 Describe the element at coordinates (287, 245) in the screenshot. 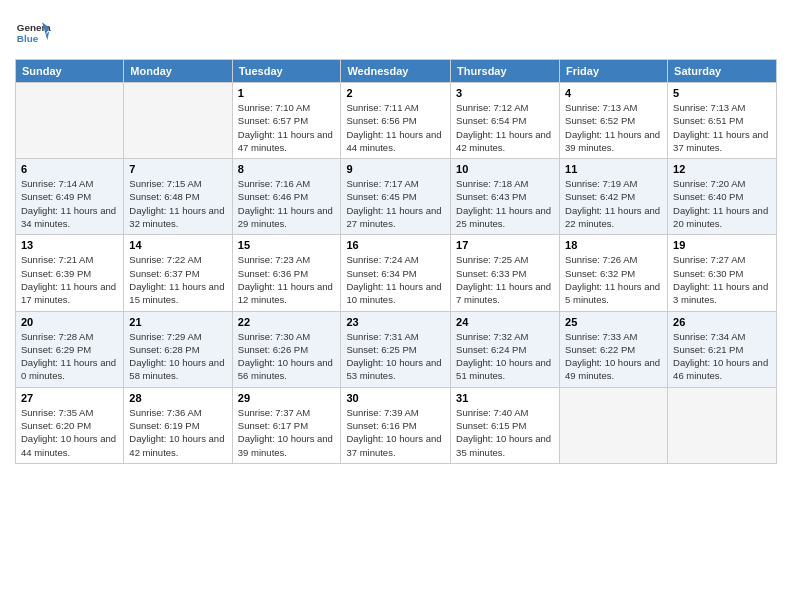

I see `day-number: 15` at that location.